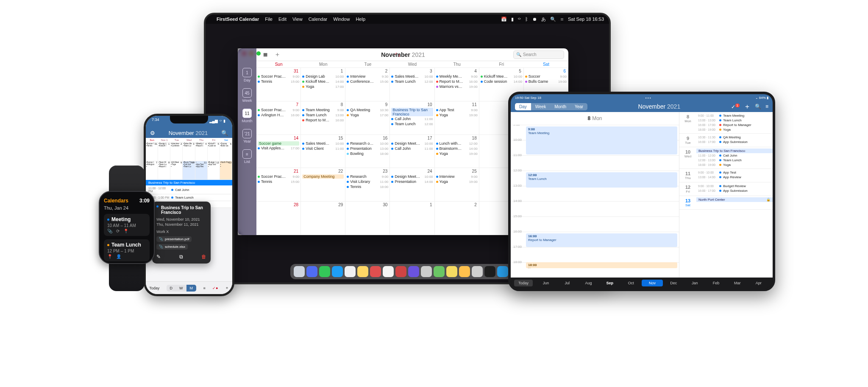 The image size is (868, 387). What do you see at coordinates (247, 95) in the screenshot?
I see `view-week: 45Week` at bounding box center [247, 95].